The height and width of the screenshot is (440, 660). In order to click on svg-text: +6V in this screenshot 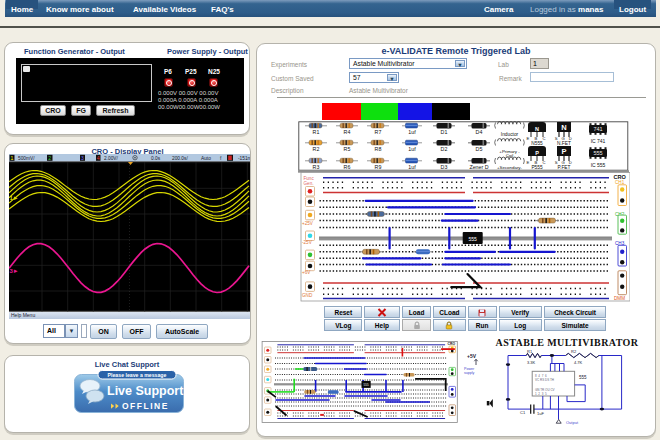, I will do `click(306, 272)`.